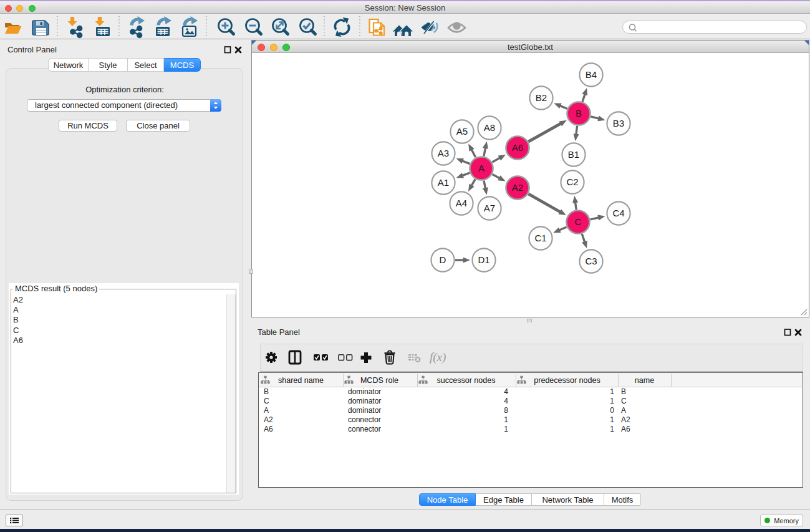  Describe the element at coordinates (619, 123) in the screenshot. I see `svg-text: B3` at that location.